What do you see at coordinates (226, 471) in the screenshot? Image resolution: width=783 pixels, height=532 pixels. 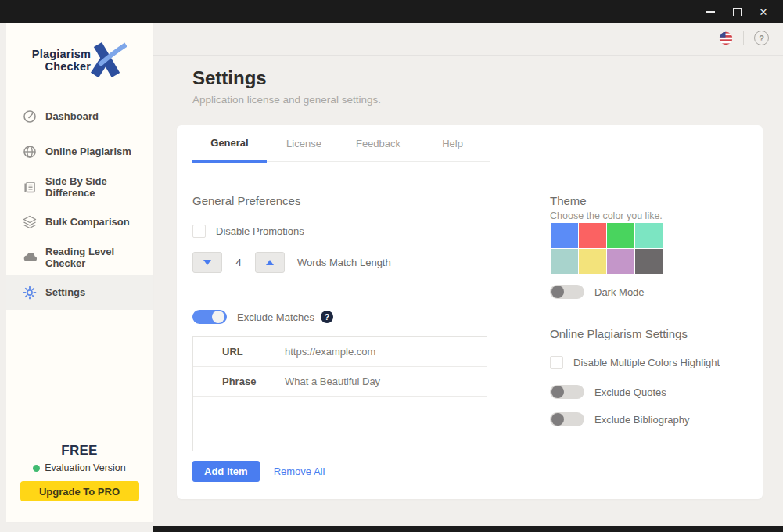 I see `add-item-button: Add Item` at bounding box center [226, 471].